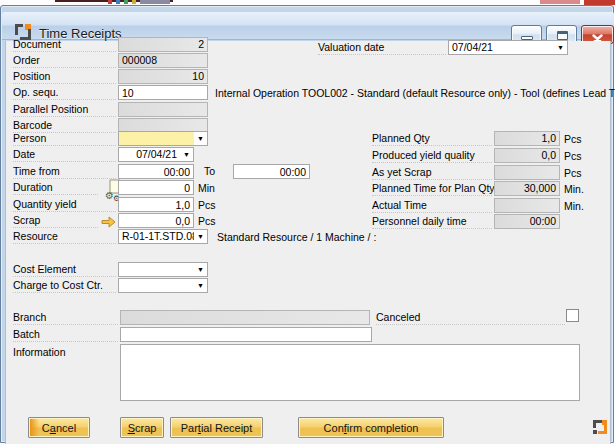  I want to click on actual-time-field, so click(527, 206).